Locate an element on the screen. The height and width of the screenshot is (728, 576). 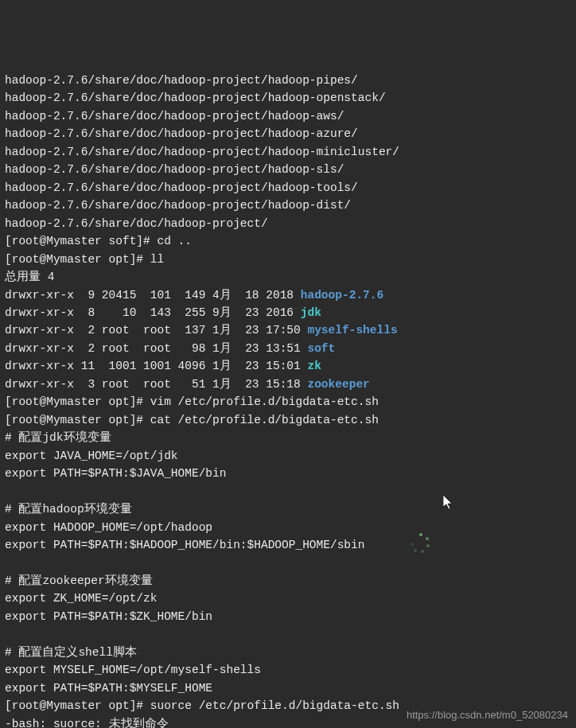
ls-row: drwxr-xr-x 8 10 143 255 9月 23 2016 jdk is located at coordinates (288, 313).